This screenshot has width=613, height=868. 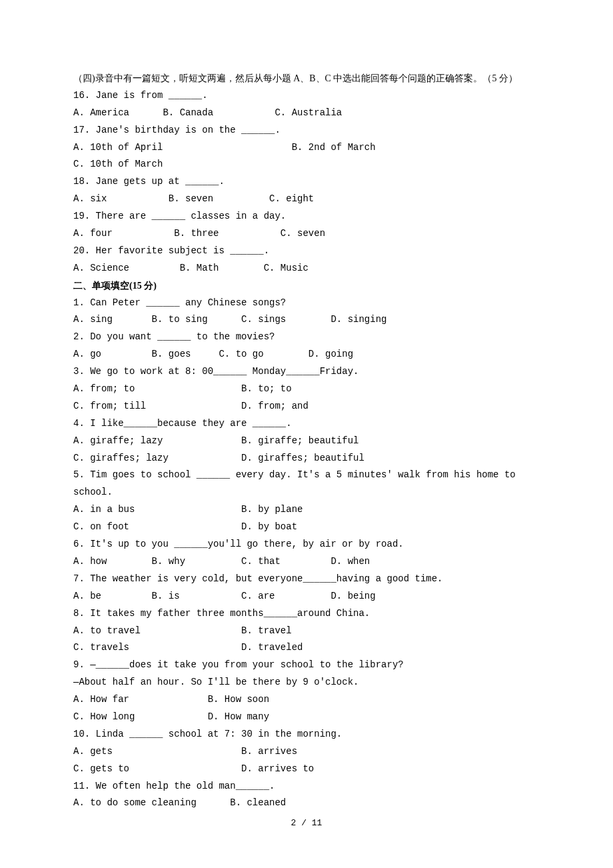 I want to click on q17-optB: B. 2nd of March, so click(x=334, y=147).